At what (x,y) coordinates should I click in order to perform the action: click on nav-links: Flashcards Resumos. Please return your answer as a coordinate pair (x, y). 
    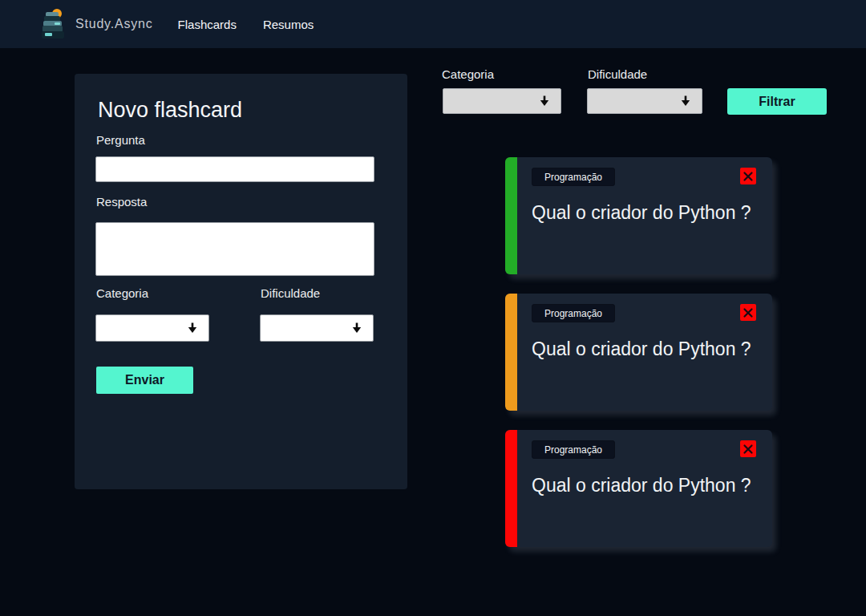
    Looking at the image, I should click on (246, 24).